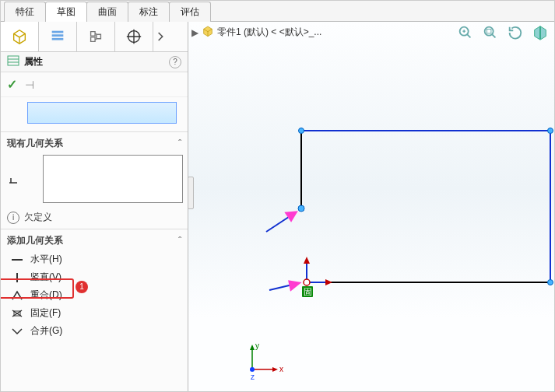 The height and width of the screenshot is (392, 555). What do you see at coordinates (540, 33) in the screenshot?
I see `section-view-button` at bounding box center [540, 33].